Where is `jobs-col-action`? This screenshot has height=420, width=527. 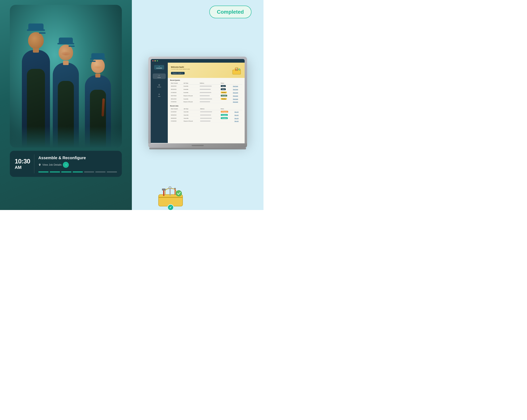 jobs-col-action is located at coordinates (238, 109).